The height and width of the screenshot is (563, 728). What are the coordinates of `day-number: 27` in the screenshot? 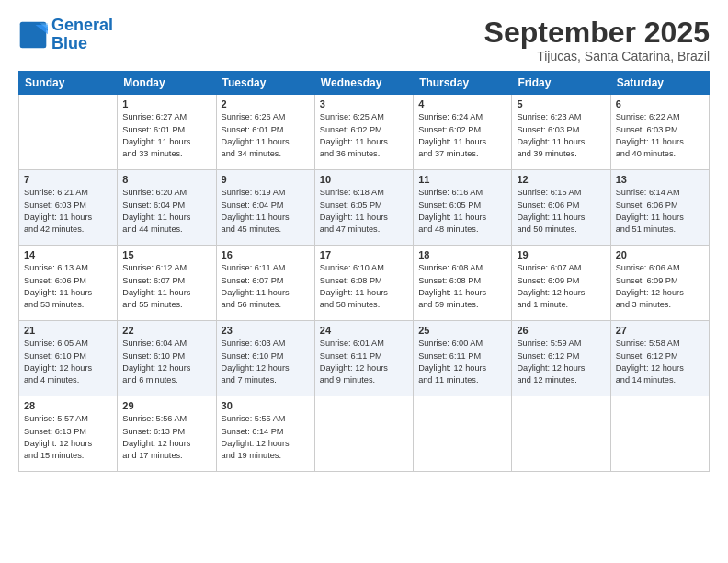 It's located at (660, 330).